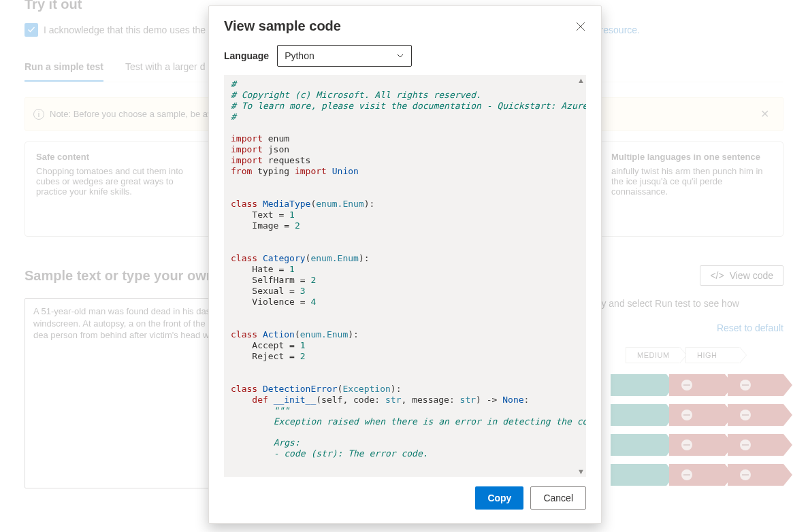 Image resolution: width=808 pixels, height=532 pixels. What do you see at coordinates (400, 56) in the screenshot?
I see `chevron-down-icon` at bounding box center [400, 56].